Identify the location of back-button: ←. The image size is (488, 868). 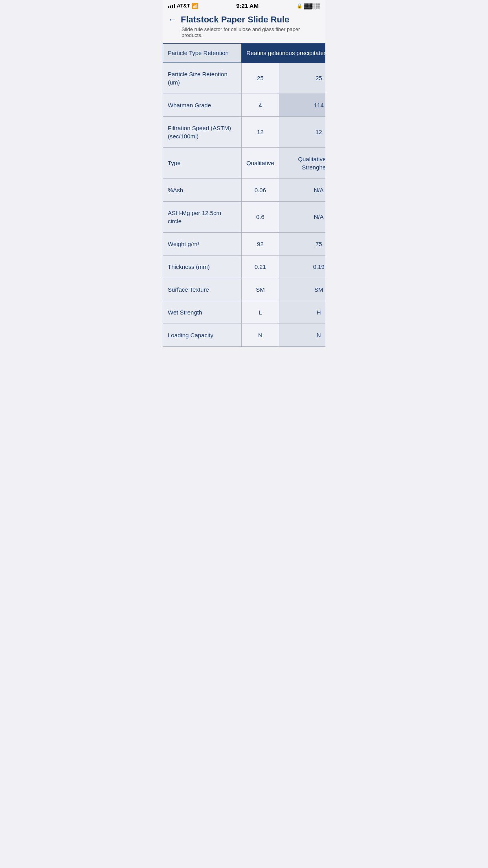
(172, 20).